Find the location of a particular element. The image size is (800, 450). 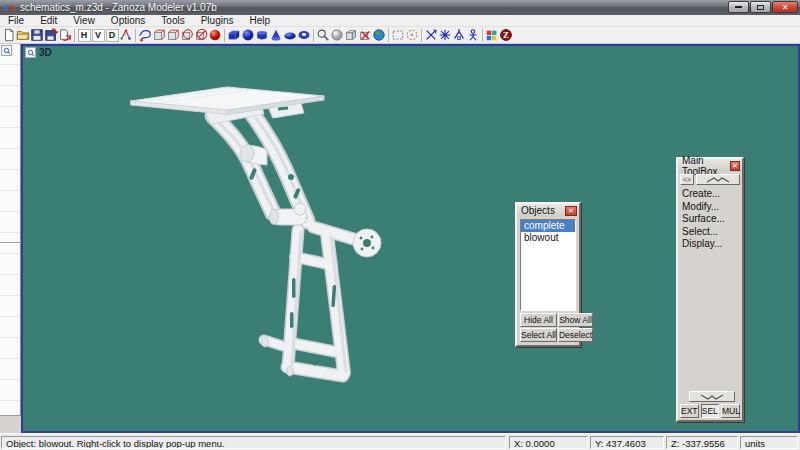

toolbox-header: <> is located at coordinates (710, 179).